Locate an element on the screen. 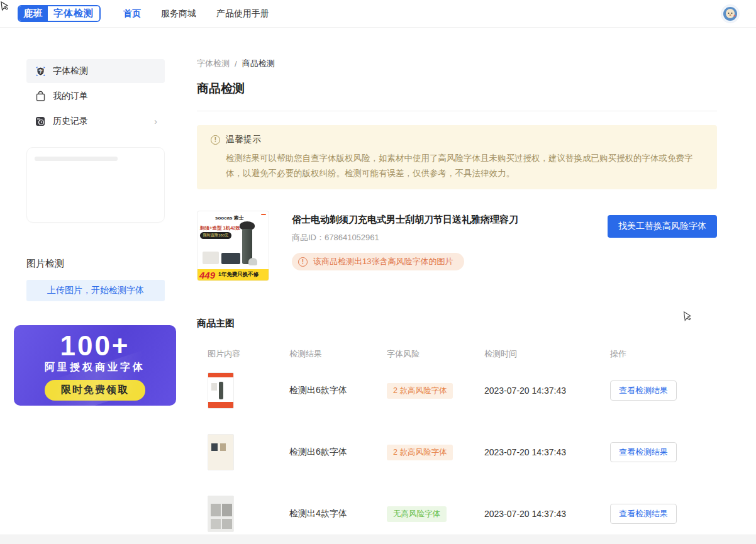 The image size is (756, 544). breadcrumb-current: 商品检测 is located at coordinates (258, 64).